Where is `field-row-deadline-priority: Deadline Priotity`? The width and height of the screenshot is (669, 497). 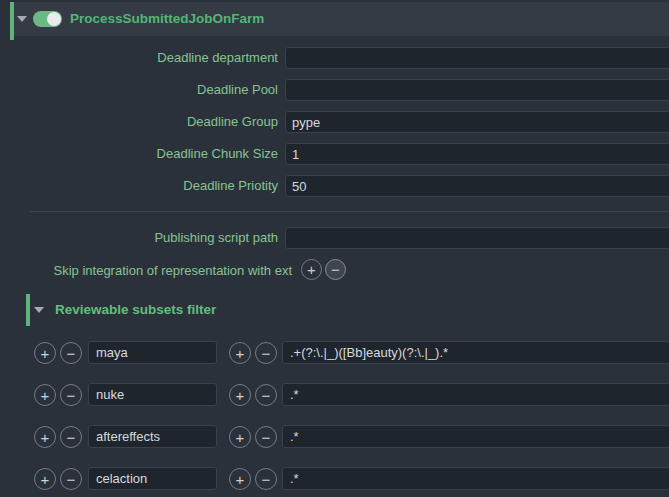
field-row-deadline-priority: Deadline Priotity is located at coordinates (334, 186).